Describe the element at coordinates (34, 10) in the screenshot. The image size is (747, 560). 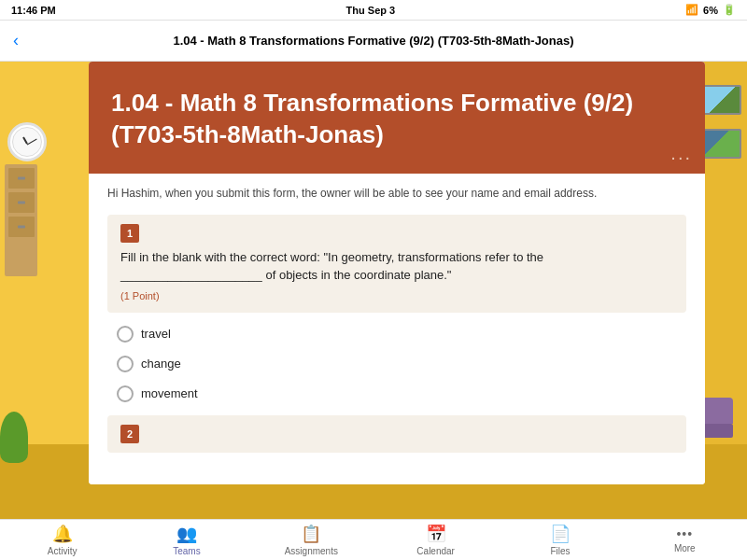
I see `status-time: 11:46 PM` at that location.